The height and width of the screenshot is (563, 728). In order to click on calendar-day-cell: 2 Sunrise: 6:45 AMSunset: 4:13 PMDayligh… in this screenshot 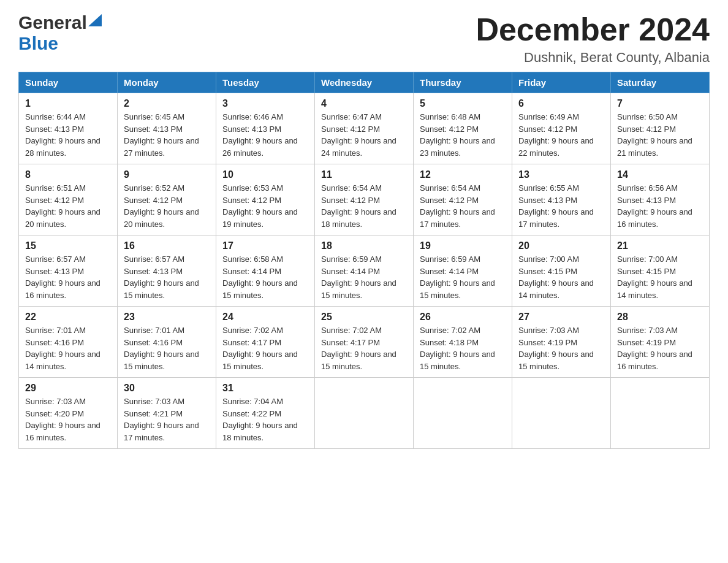, I will do `click(167, 129)`.